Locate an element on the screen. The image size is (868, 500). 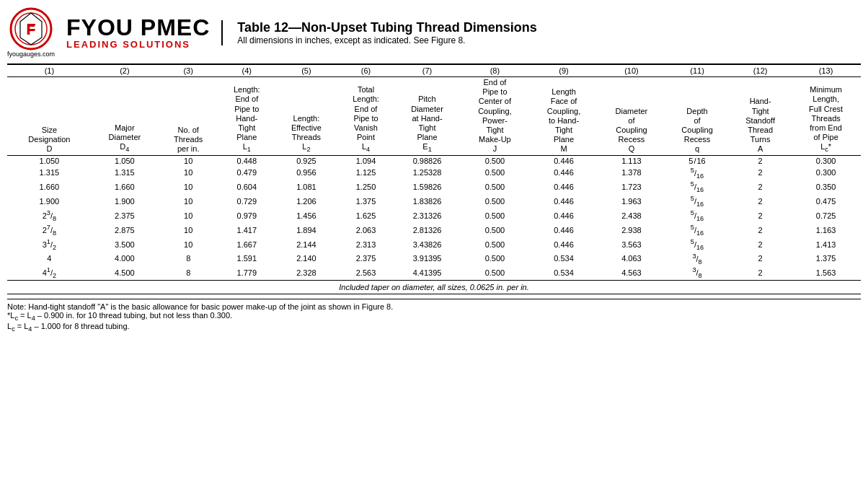
notes-section: Note: Hand-tight standoff "A" is the bas… is located at coordinates (434, 316).